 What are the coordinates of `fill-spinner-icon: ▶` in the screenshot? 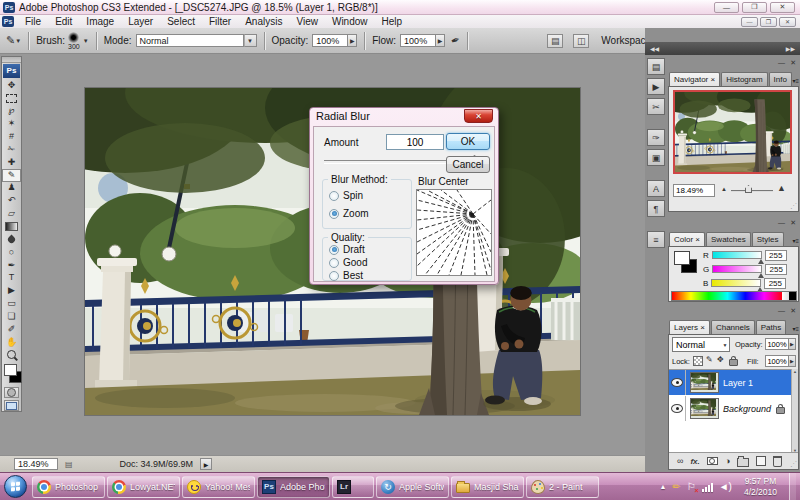 It's located at (792, 361).